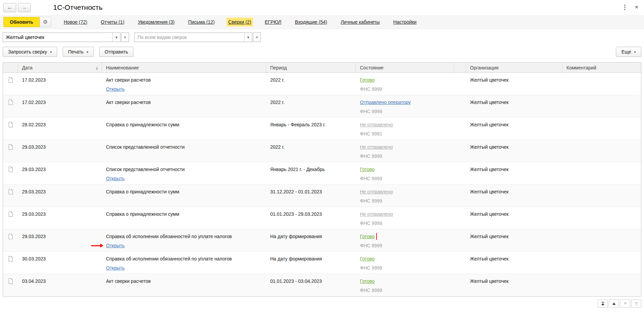  I want to click on tab-0: Новое (72), so click(76, 22).